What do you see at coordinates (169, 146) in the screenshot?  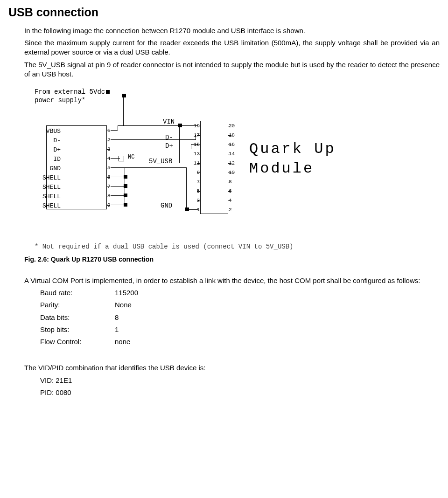 I see `net-dplus: D+` at bounding box center [169, 146].